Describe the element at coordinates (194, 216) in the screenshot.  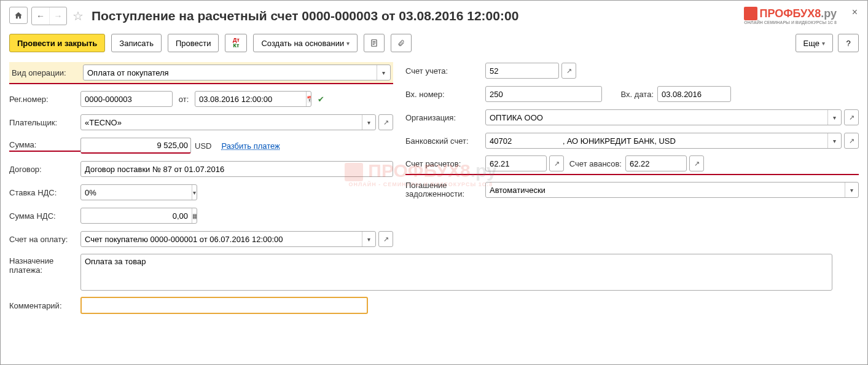
I see `calculator-icon: ▦` at that location.